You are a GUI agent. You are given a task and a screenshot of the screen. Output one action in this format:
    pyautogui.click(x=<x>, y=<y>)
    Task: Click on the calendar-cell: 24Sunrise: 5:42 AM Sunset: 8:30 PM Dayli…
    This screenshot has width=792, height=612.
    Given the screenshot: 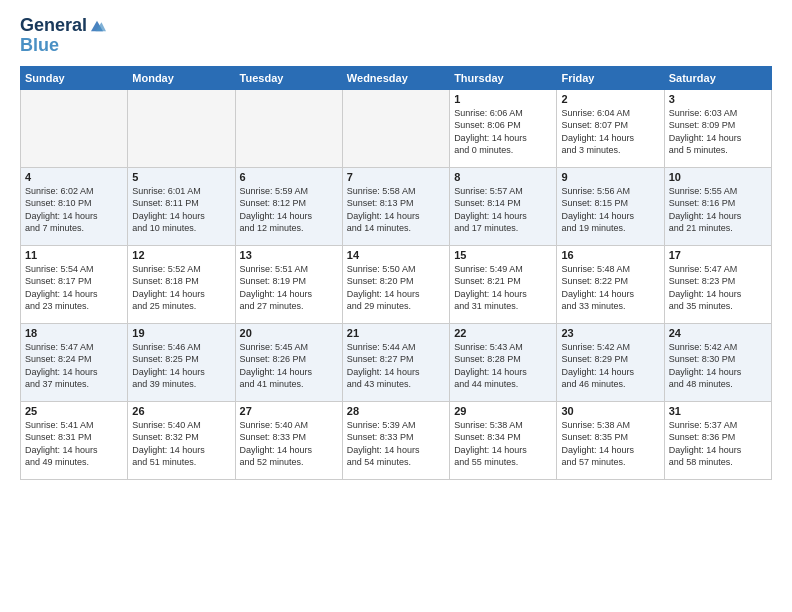 What is the action you would take?
    pyautogui.click(x=718, y=362)
    